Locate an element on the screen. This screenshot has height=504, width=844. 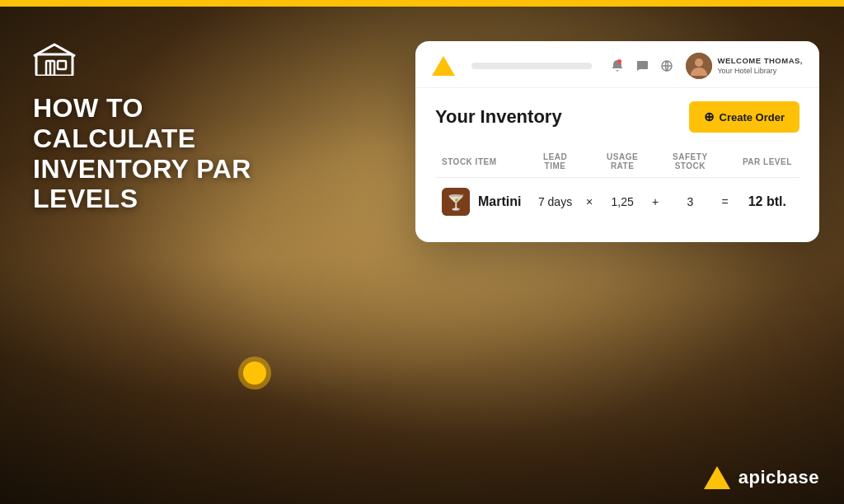
table-header-row: STOCK ITEM LEADTIME USAGERATE SAFETYSTOC… is located at coordinates (617, 163).